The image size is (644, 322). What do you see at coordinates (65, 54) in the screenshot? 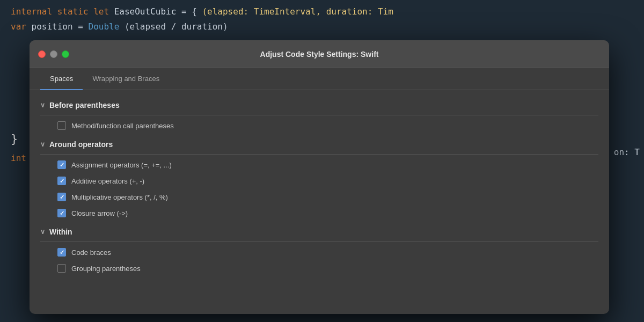
I see `maximize-button` at bounding box center [65, 54].